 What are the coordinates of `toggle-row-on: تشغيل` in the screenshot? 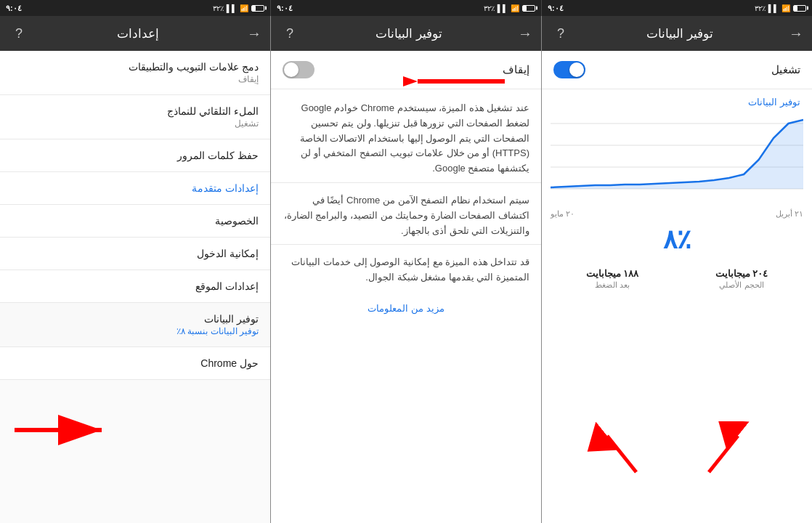 It's located at (677, 70).